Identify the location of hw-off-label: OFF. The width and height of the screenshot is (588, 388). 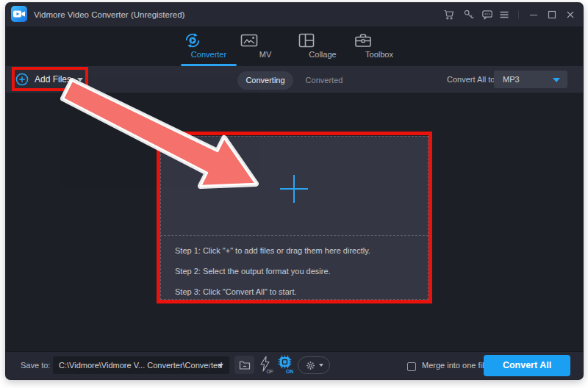
(270, 372).